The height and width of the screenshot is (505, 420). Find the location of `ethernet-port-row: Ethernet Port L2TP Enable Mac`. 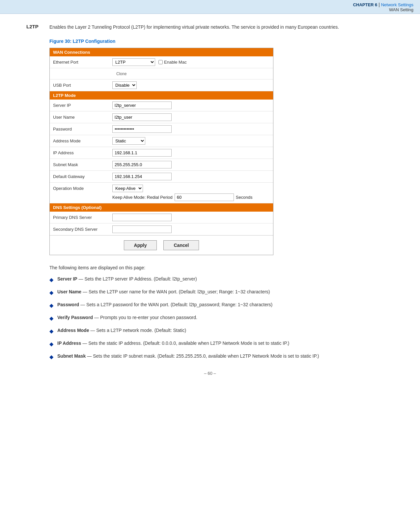

ethernet-port-row: Ethernet Port L2TP Enable Mac is located at coordinates (161, 62).